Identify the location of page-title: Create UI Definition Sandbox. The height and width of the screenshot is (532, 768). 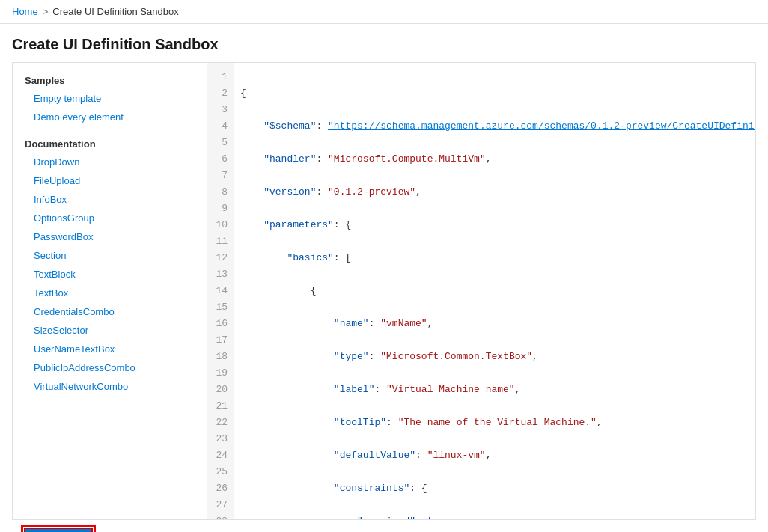
(384, 43).